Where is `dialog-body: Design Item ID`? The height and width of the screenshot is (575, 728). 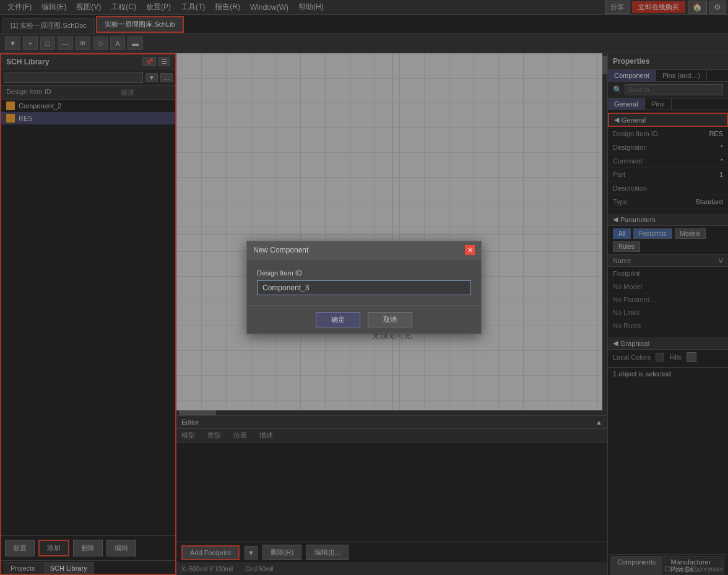 dialog-body: Design Item ID is located at coordinates (364, 282).